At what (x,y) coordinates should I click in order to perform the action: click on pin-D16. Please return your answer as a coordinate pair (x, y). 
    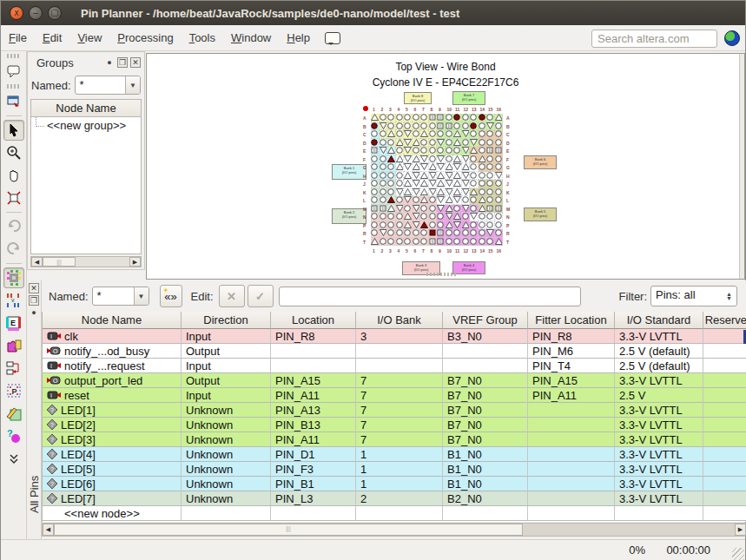
    Looking at the image, I should click on (499, 143).